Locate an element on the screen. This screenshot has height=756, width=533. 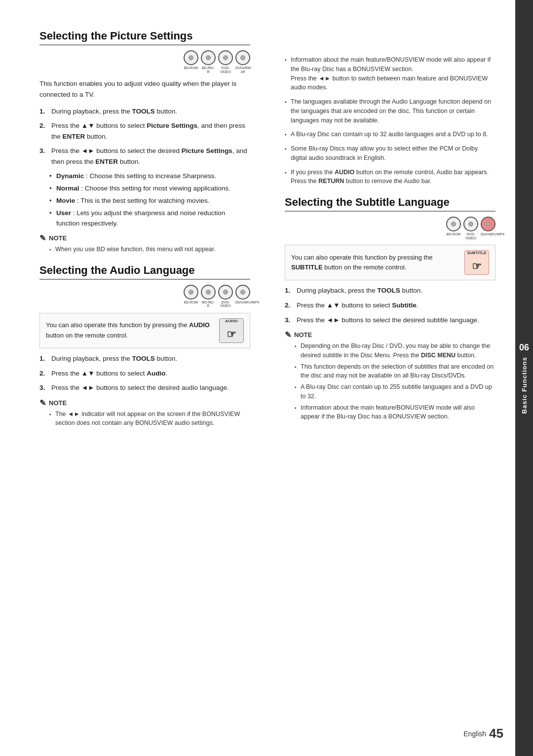
audio-btn-label: AUDIO is located at coordinates (231, 322).